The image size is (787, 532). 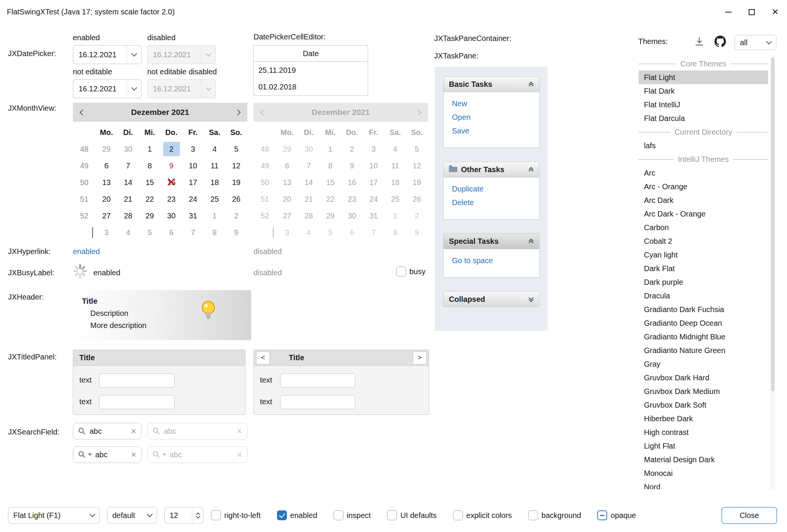 What do you see at coordinates (773, 273) in the screenshot?
I see `scrollbar-track` at bounding box center [773, 273].